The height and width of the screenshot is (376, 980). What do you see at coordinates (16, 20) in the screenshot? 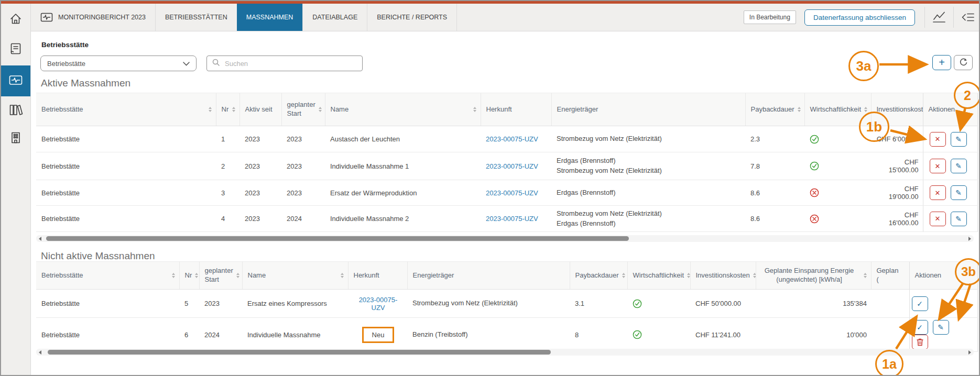
I see `home-icon` at bounding box center [16, 20].